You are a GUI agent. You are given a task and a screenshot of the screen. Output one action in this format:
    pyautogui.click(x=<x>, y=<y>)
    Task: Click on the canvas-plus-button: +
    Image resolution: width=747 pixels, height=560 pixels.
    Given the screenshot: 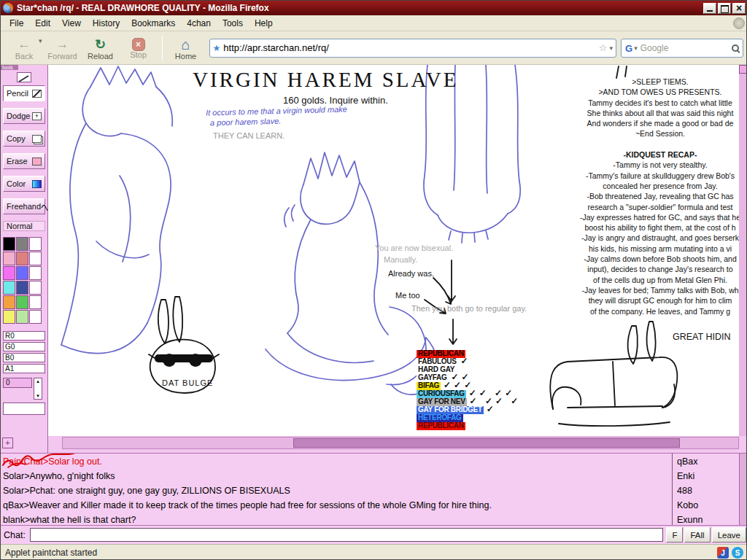 What is the action you would take?
    pyautogui.click(x=7, y=443)
    